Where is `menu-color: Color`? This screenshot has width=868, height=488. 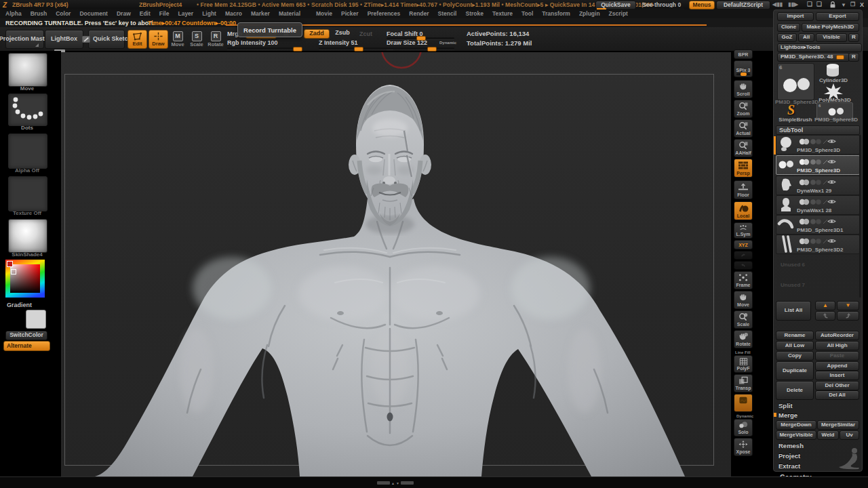 menu-color: Color is located at coordinates (63, 14).